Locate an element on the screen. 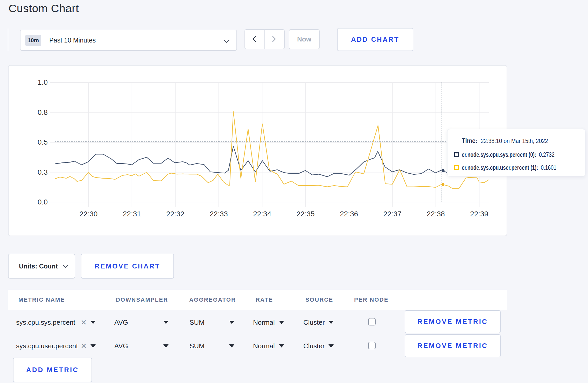  svg-text: 22:30 is located at coordinates (88, 214).